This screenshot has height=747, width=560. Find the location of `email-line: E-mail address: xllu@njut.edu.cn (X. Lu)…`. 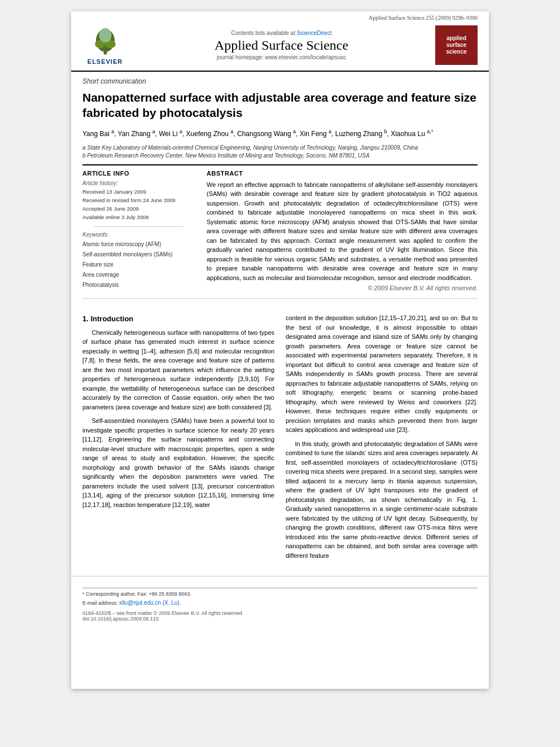

email-line: E-mail address: xllu@njut.edu.cn (X. Lu)… is located at coordinates (280, 603).